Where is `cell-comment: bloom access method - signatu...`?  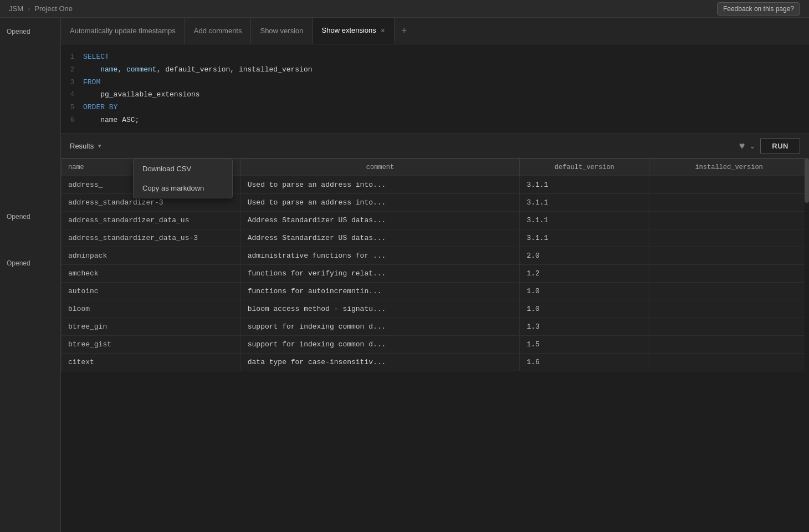
cell-comment: bloom access method - signatu... is located at coordinates (380, 309).